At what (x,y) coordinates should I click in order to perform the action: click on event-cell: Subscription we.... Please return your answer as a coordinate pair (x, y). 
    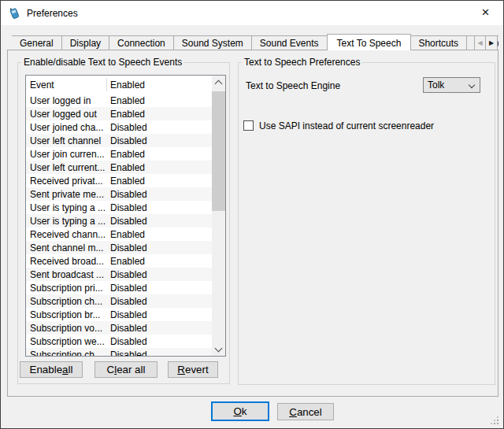
    Looking at the image, I should click on (66, 342).